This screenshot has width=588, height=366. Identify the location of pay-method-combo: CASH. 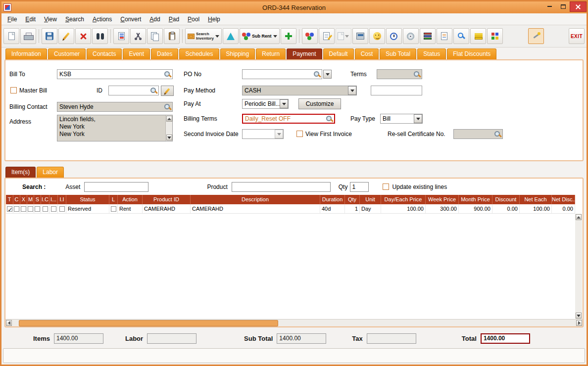
(299, 91).